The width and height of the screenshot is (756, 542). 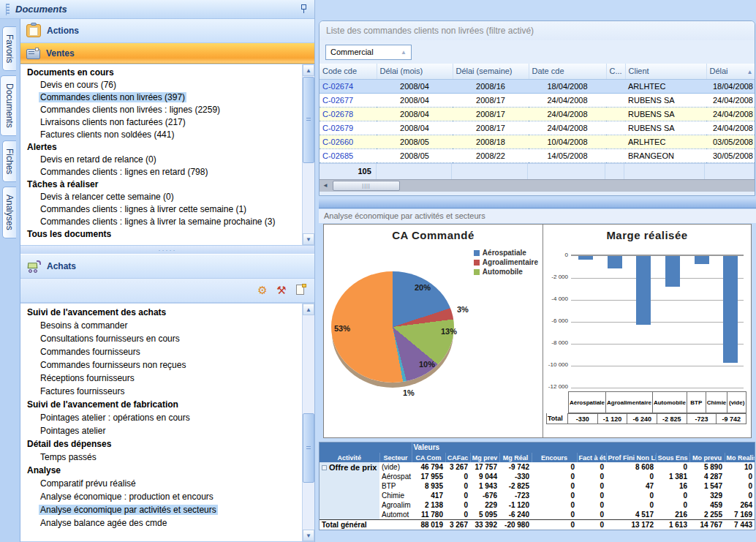 I want to click on pivot-column-3: CA Com, so click(x=428, y=458).